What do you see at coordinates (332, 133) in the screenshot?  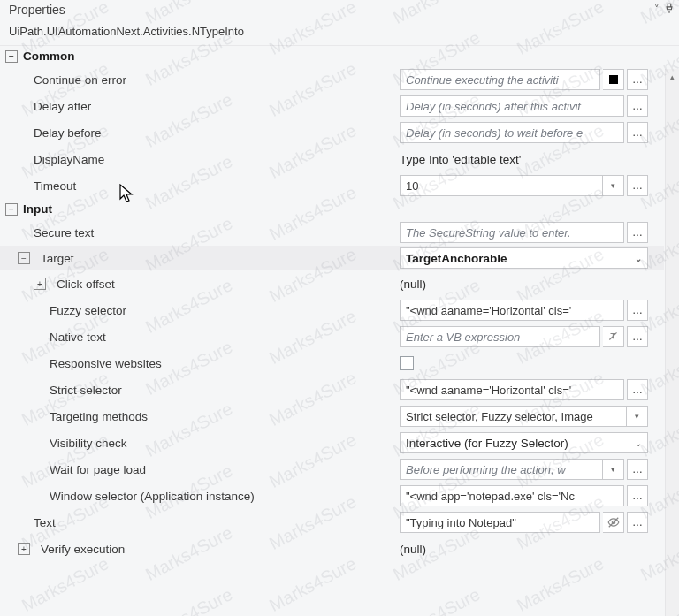 I see `row-delay-before: Delay before Delay (in seconds) to wait …` at bounding box center [332, 133].